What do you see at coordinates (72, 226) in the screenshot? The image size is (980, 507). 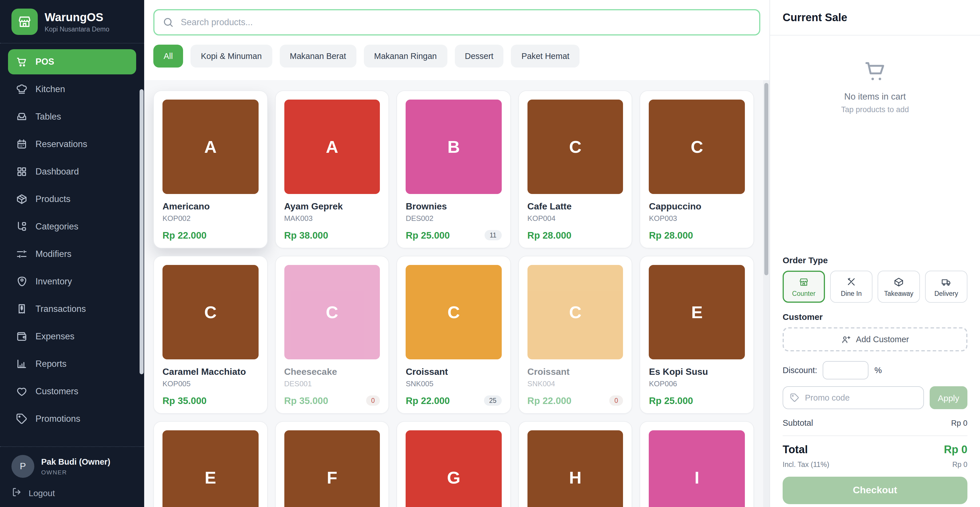 I see `sidebar-item-categories: Categories` at bounding box center [72, 226].